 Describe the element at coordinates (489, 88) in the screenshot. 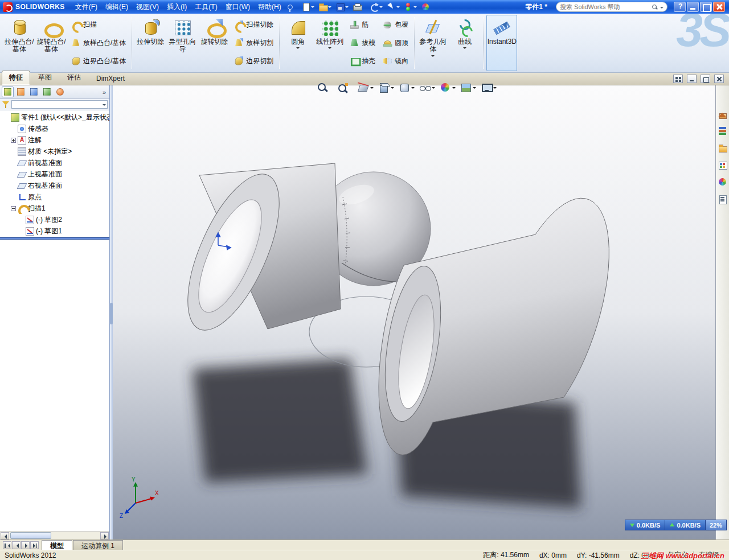

I see `view-settings-icon` at that location.